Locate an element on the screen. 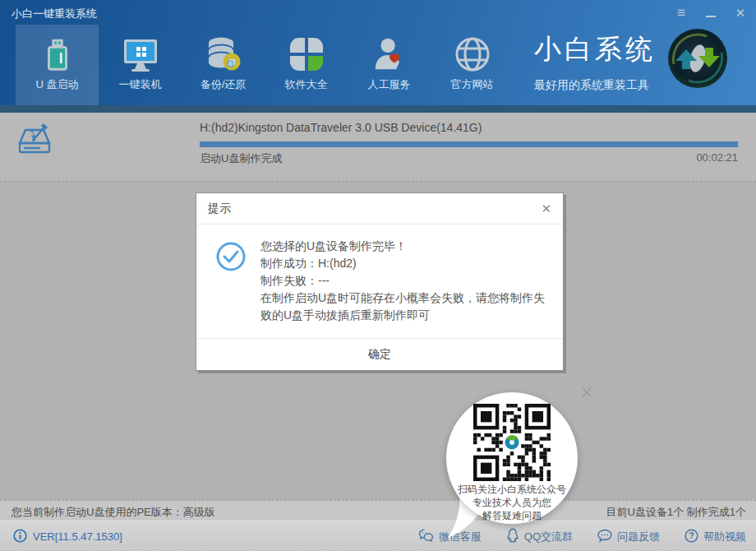 Image resolution: width=756 pixels, height=551 pixels. dialog-footer: 确定 is located at coordinates (380, 354).